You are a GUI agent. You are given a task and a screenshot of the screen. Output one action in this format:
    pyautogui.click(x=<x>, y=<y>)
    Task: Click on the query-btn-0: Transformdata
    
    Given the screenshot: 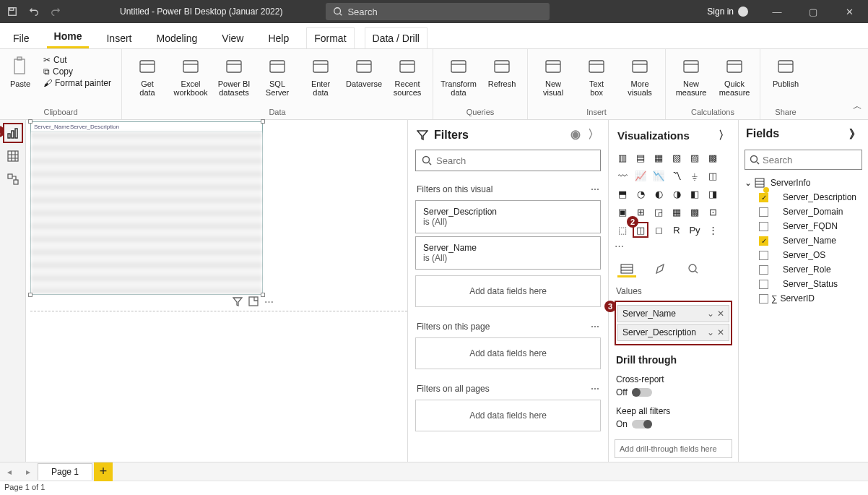 What is the action you would take?
    pyautogui.click(x=459, y=76)
    